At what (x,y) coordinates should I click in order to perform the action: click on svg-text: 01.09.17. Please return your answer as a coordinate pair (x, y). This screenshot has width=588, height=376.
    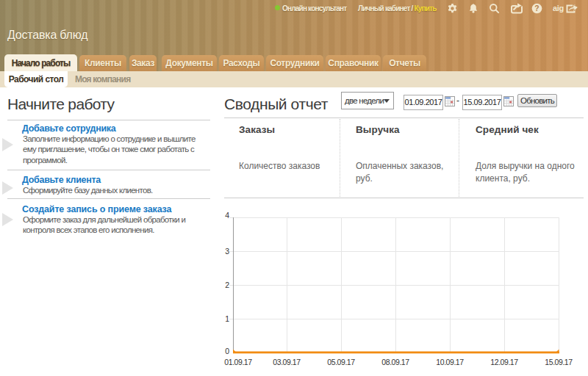
    Looking at the image, I should click on (238, 362).